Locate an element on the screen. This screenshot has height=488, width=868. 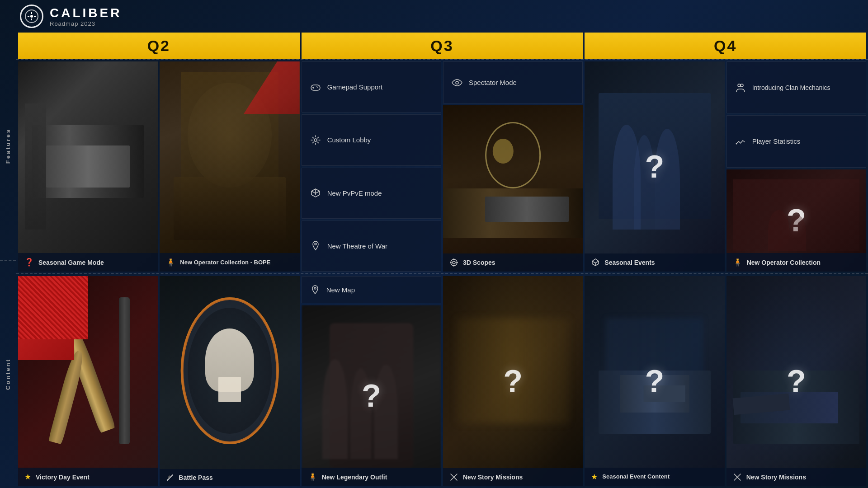
location-icon is located at coordinates (316, 246).